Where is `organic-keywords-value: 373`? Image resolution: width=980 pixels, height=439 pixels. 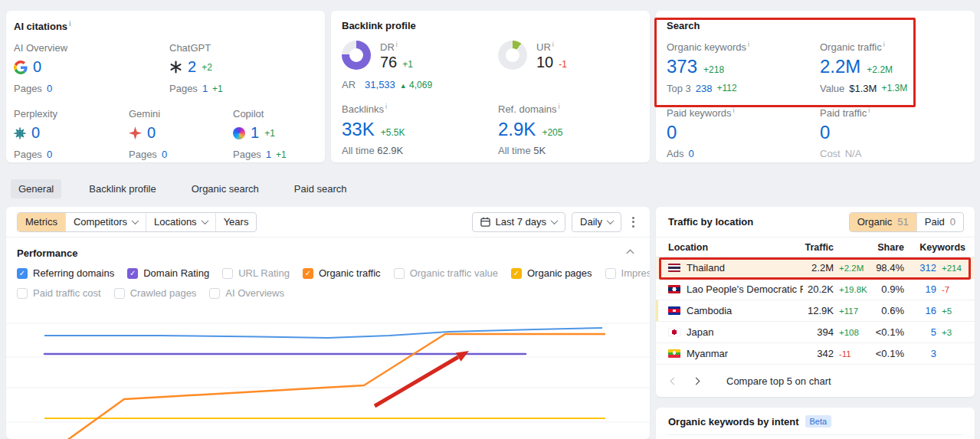
organic-keywords-value: 373 is located at coordinates (682, 66).